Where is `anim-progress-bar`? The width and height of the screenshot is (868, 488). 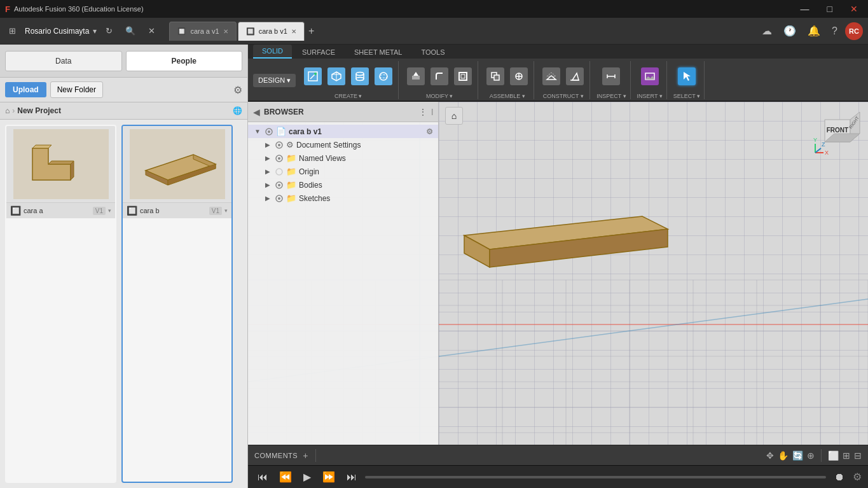
anim-progress-bar is located at coordinates (595, 477).